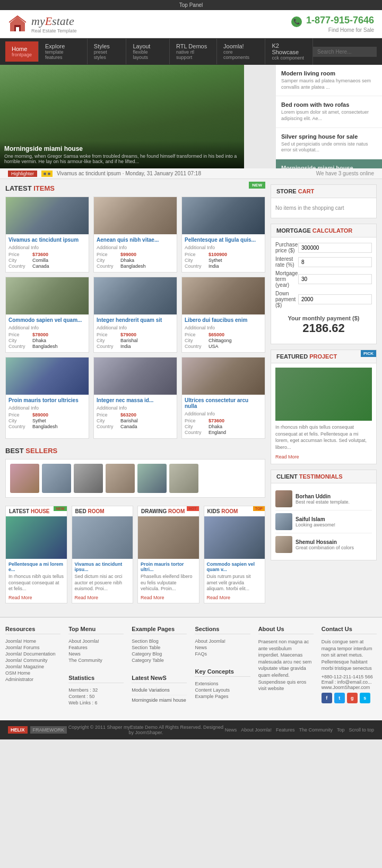 Image resolution: width=382 pixels, height=868 pixels. I want to click on facebook-icon: f, so click(327, 698).